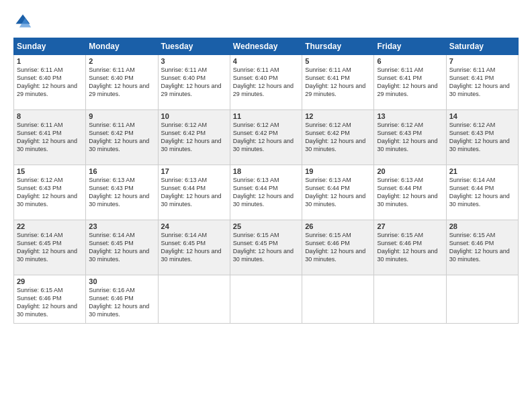 The height and width of the screenshot is (411, 532). What do you see at coordinates (266, 247) in the screenshot?
I see `day-info: Sunrise: 6:15 AMSunset: 6:45 PMDaylight:…` at bounding box center [266, 247].